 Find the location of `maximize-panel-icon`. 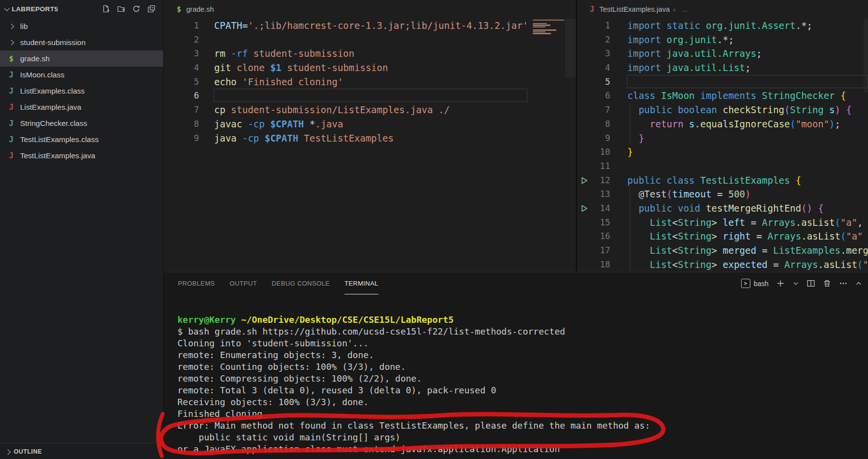

maximize-panel-icon is located at coordinates (859, 284).